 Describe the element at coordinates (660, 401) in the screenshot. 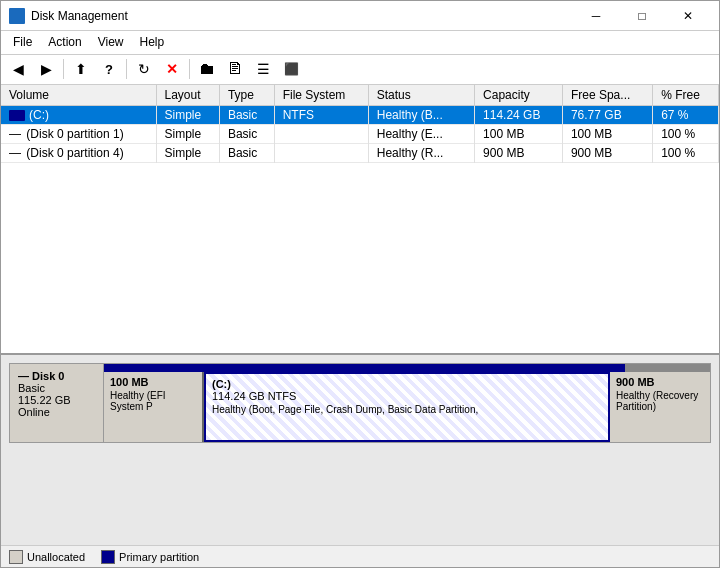

I see `partition-recovery-label: Healthy (Recovery Partition)` at that location.